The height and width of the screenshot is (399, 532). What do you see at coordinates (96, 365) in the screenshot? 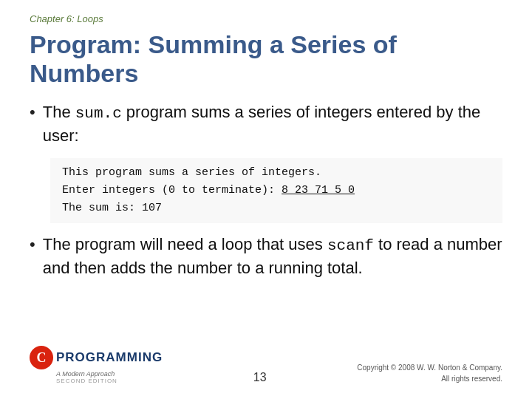
I see `logo-area: C PROGRAMMING A Modern Approach SECOND E…` at bounding box center [96, 365].